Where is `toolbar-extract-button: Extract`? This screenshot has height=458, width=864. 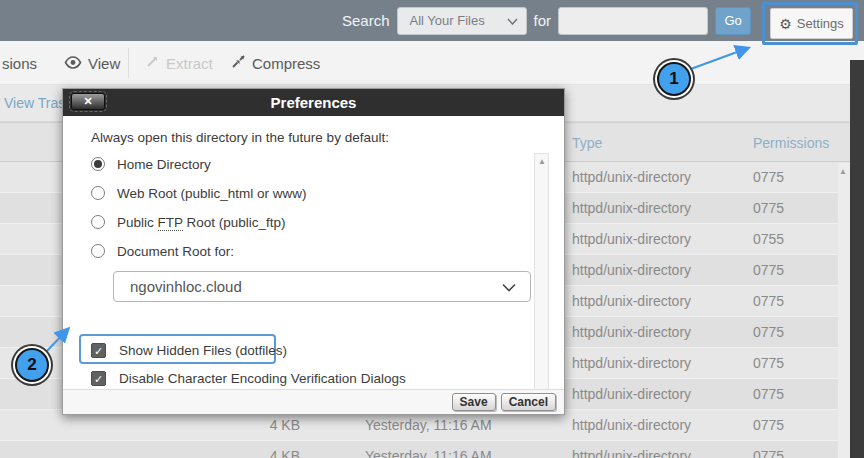 toolbar-extract-button: Extract is located at coordinates (179, 63).